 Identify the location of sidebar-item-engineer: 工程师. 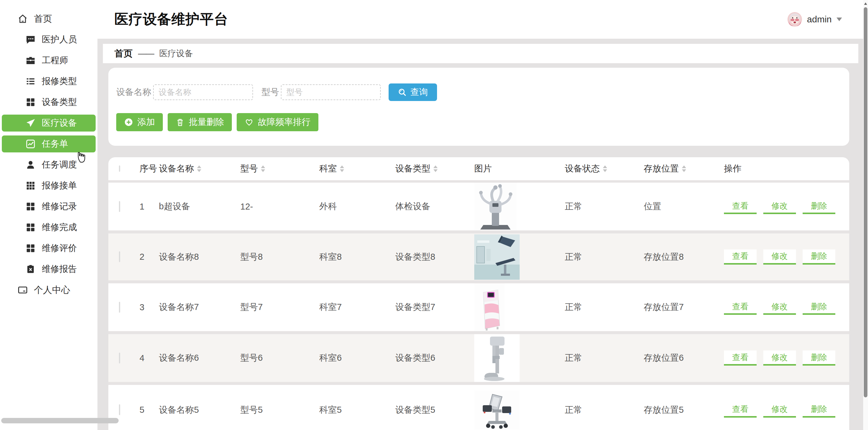
(49, 61).